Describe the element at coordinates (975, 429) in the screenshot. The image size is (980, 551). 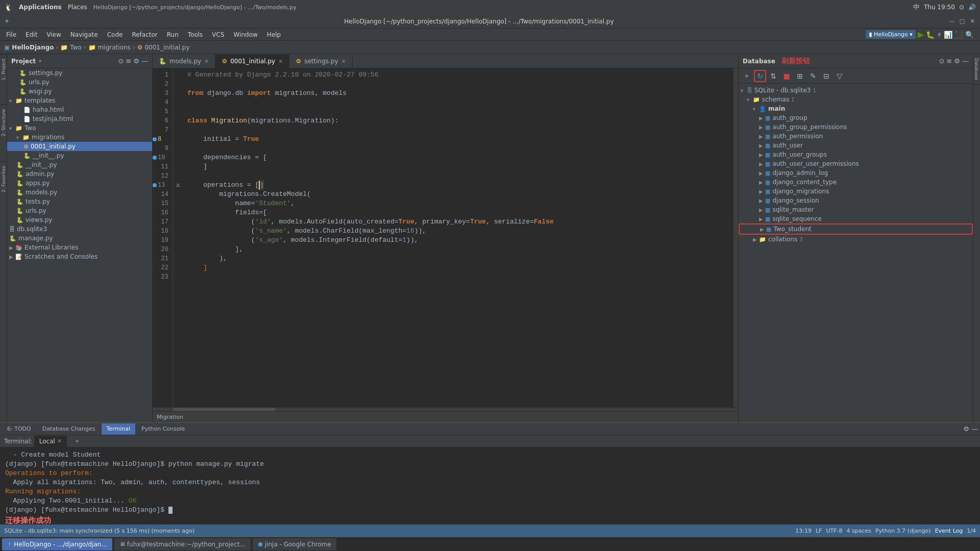
I see `terminal-minimize-icon: —` at that location.